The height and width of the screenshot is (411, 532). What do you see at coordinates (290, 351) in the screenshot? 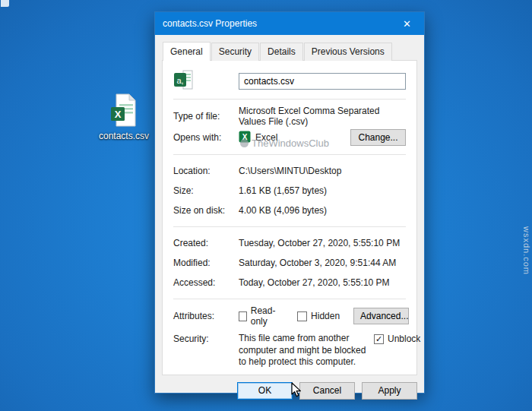
I see `security-row: Security: This file came from another co…` at bounding box center [290, 351].